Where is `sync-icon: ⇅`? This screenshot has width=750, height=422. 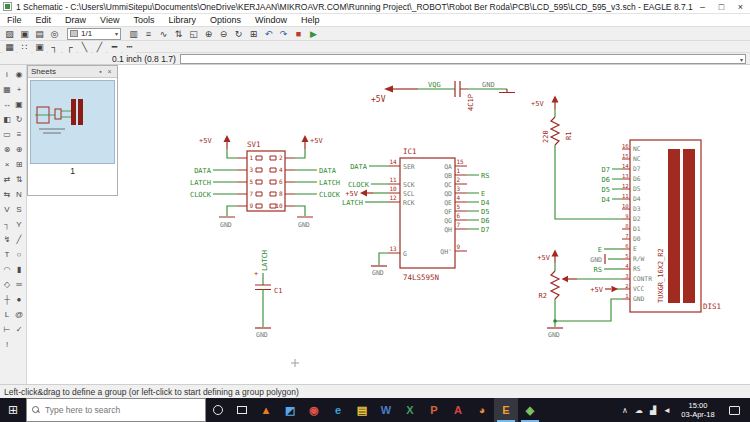
sync-icon: ⇅ is located at coordinates (178, 34).